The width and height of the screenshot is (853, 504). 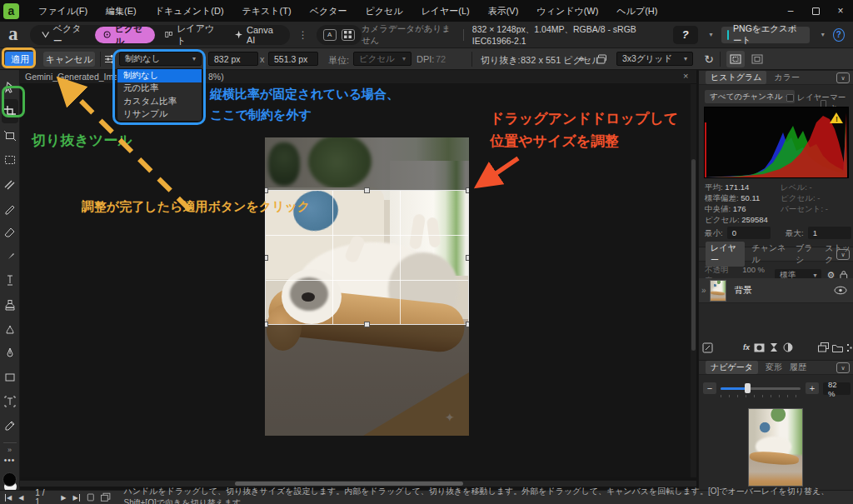 I want to click on overlay-mode-clear-button, so click(x=757, y=59).